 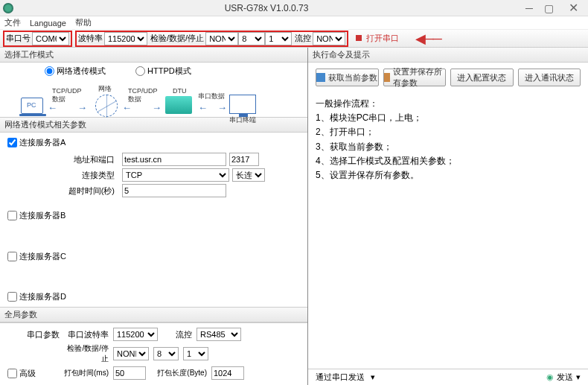 I want to click on timeout-label: 超时时间(秒), so click(x=89, y=191).